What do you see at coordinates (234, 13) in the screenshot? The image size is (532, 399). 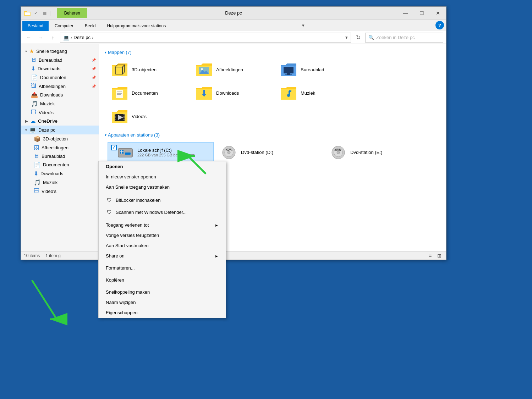 I see `title-bar: ✓ ▤ | Beheren Deze pc — ☐ ✕` at bounding box center [234, 13].